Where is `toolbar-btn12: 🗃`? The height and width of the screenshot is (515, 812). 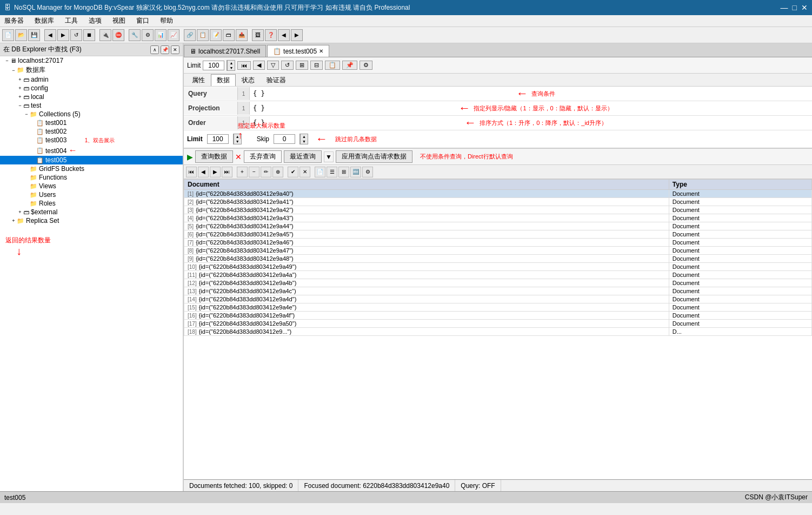 toolbar-btn12: 🗃 is located at coordinates (229, 35).